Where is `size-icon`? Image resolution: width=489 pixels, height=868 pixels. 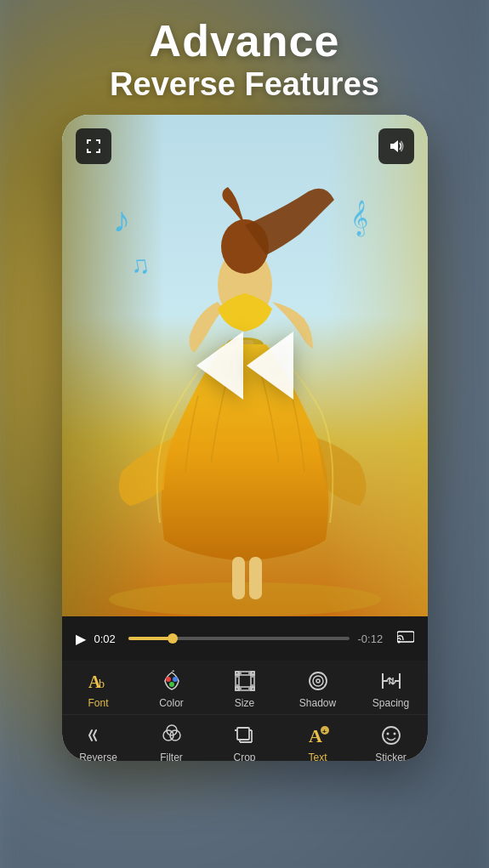
size-icon is located at coordinates (245, 681).